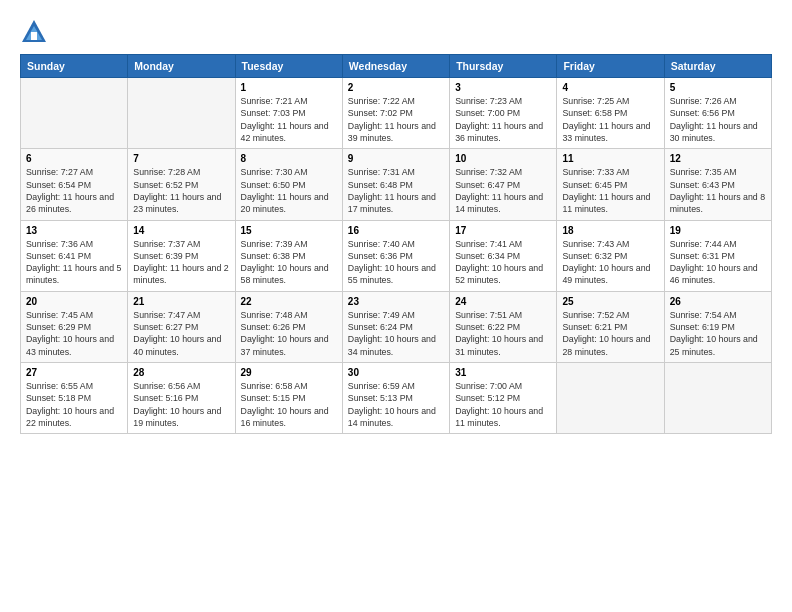 Image resolution: width=792 pixels, height=612 pixels. Describe the element at coordinates (503, 158) in the screenshot. I see `day-number: 10` at that location.